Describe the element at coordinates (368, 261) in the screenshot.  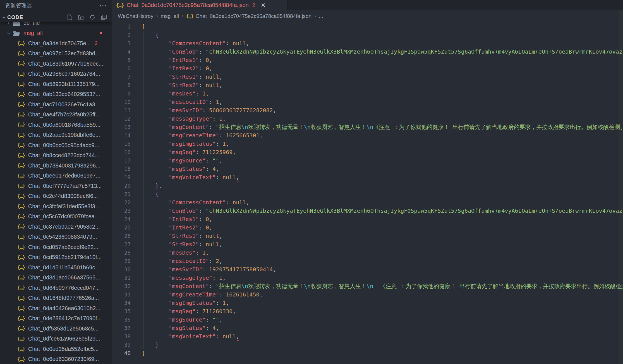
I see `code-line: 29 "mesLocalID": 2,` at that location.